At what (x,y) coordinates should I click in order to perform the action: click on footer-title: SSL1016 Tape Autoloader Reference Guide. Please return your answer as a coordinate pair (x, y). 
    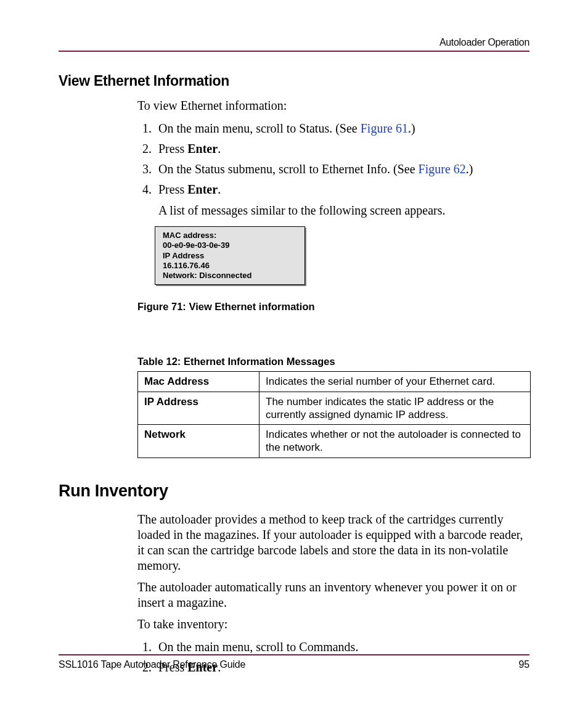
    Looking at the image, I should click on (152, 665).